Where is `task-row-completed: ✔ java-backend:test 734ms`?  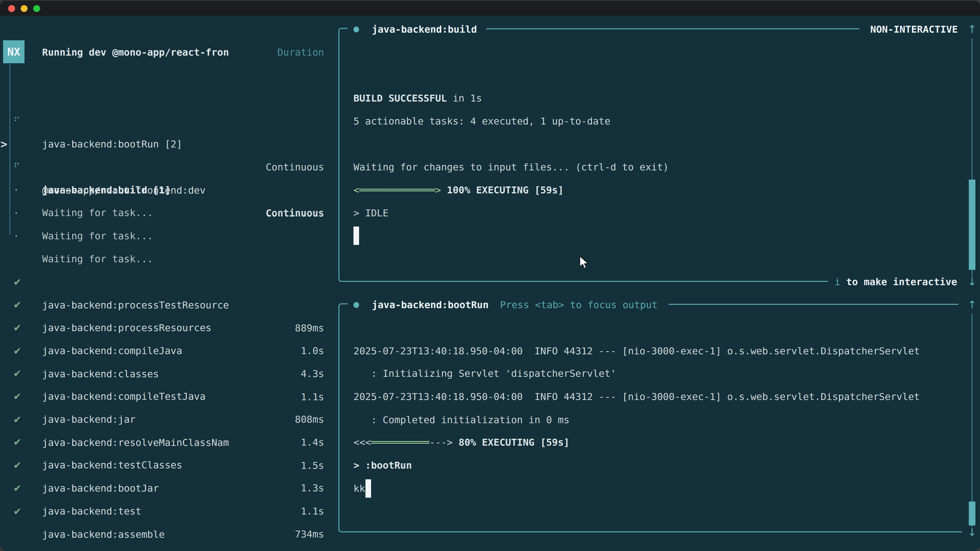 task-row-completed: ✔ java-backend:test 734ms is located at coordinates (167, 465).